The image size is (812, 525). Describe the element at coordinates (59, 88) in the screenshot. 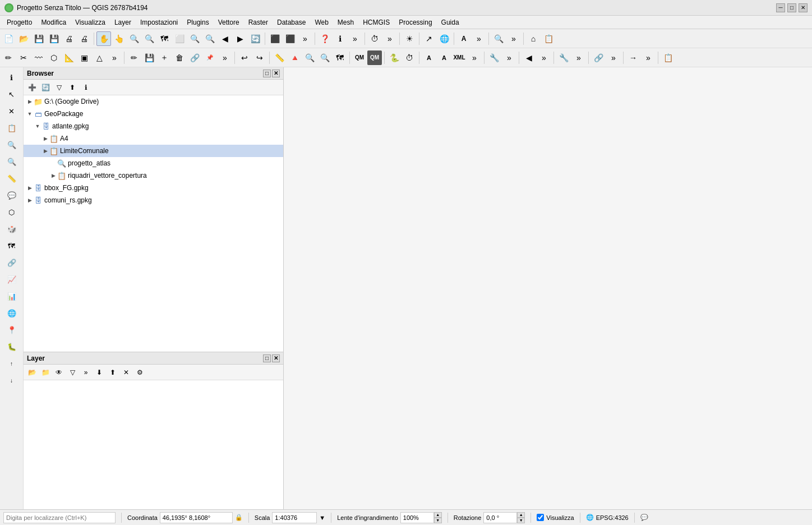

I see `browser-filter-button: ▽` at that location.